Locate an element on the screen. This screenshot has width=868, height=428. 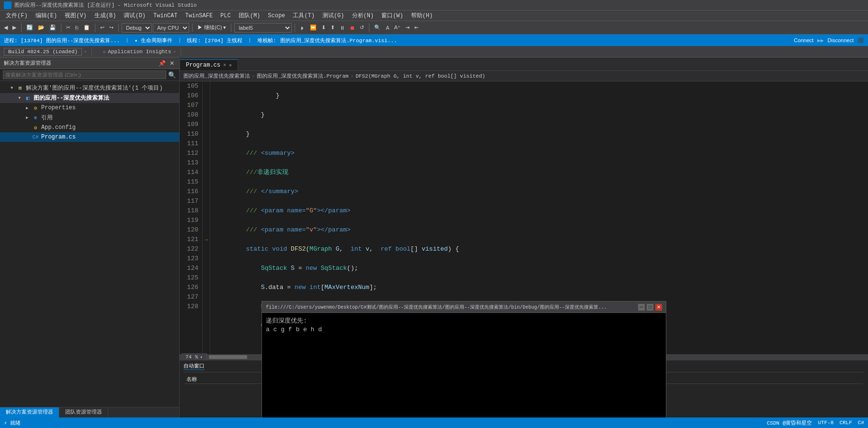
redo-btn: ↪ is located at coordinates (111, 28).